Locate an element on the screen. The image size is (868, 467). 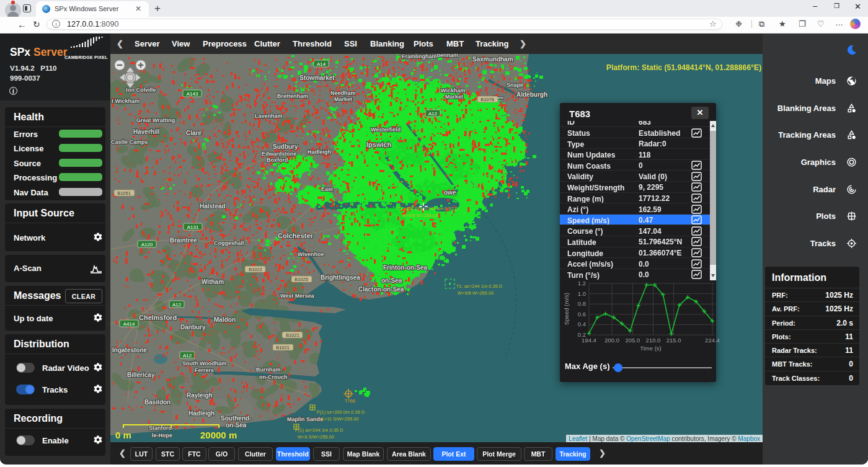
svg-text: Wivenhoe is located at coordinates (311, 254).